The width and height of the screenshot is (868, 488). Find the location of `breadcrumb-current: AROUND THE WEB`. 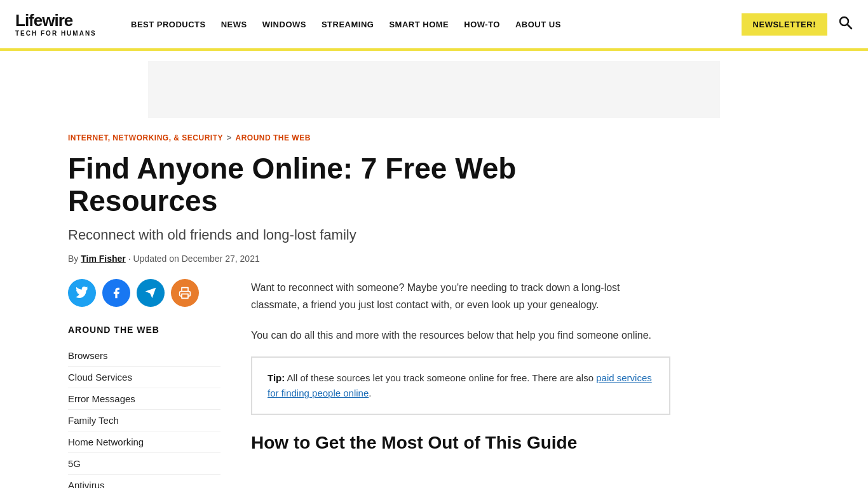

breadcrumb-current: AROUND THE WEB is located at coordinates (273, 138).